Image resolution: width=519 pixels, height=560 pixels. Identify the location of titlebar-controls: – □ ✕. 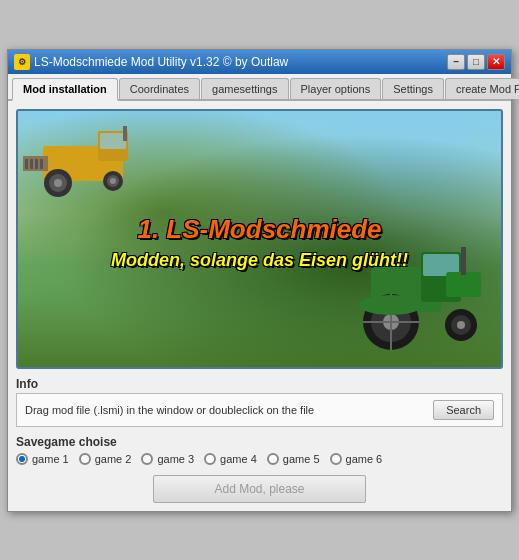
(476, 62).